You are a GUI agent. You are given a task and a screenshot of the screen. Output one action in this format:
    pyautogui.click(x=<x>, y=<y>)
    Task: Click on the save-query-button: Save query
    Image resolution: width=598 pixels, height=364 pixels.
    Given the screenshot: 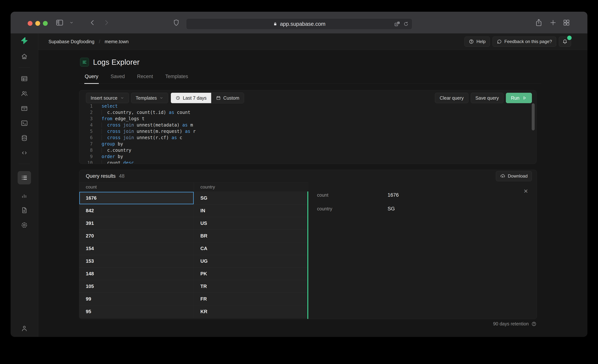 What is the action you would take?
    pyautogui.click(x=487, y=98)
    